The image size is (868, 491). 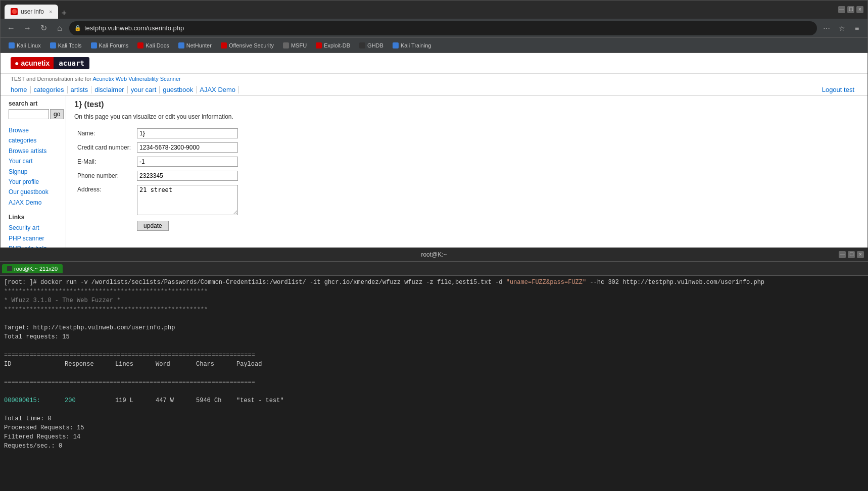 What do you see at coordinates (412, 45) in the screenshot?
I see `bookmark-kali-training: Kali Training` at bounding box center [412, 45].